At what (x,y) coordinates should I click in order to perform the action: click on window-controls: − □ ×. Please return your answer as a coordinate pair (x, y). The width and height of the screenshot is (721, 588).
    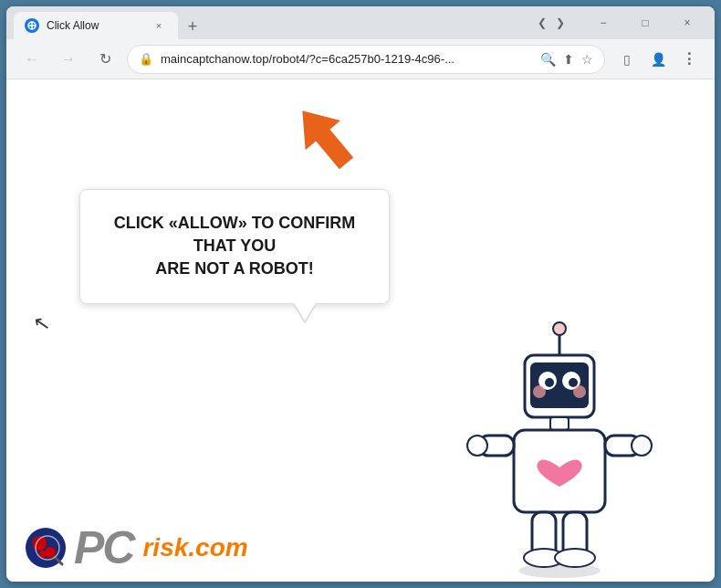
    Looking at the image, I should click on (645, 23).